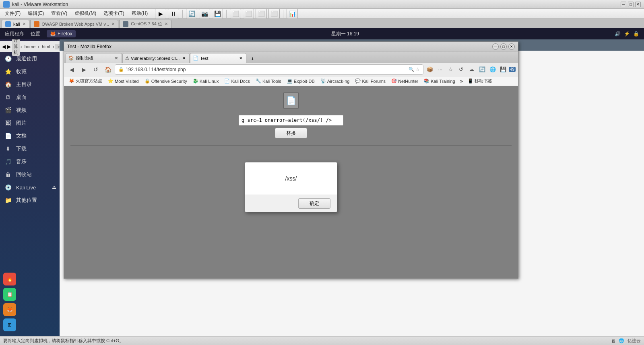 This screenshot has width=644, height=345. What do you see at coordinates (252, 59) in the screenshot?
I see `ff-new-tab-btn: +` at bounding box center [252, 59].